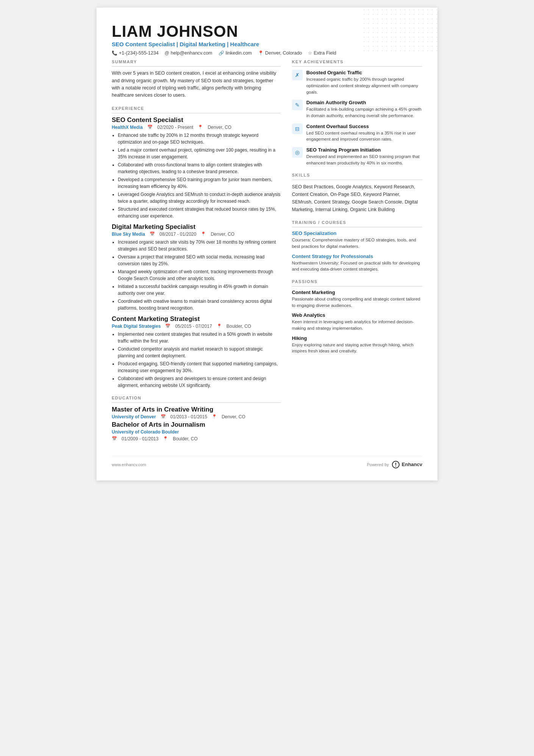 Image resolution: width=534 pixels, height=756 pixels. I want to click on passions-section: PASSIONS Content Marketing Passionate ab…, so click(357, 317).